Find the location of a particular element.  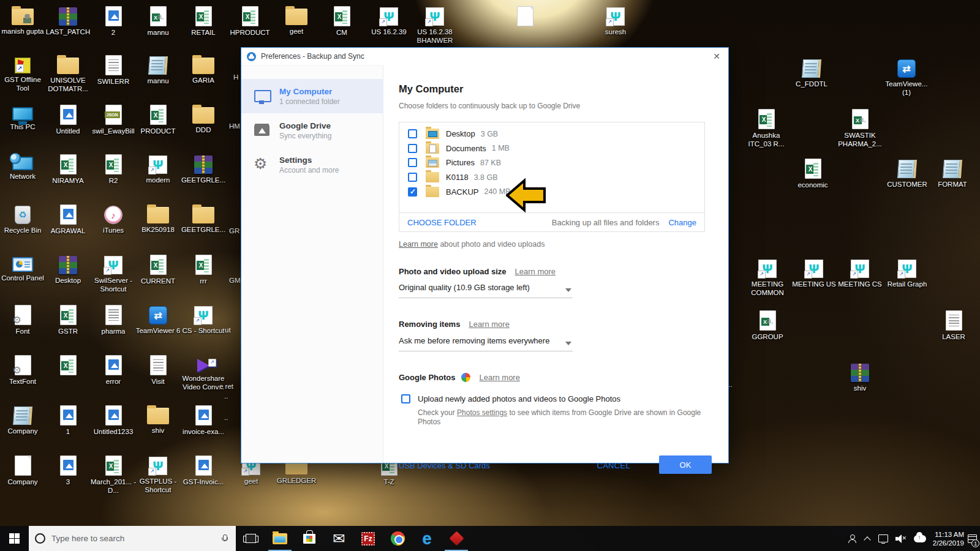

desktop-icon-this-pc: This PC is located at coordinates (23, 118).